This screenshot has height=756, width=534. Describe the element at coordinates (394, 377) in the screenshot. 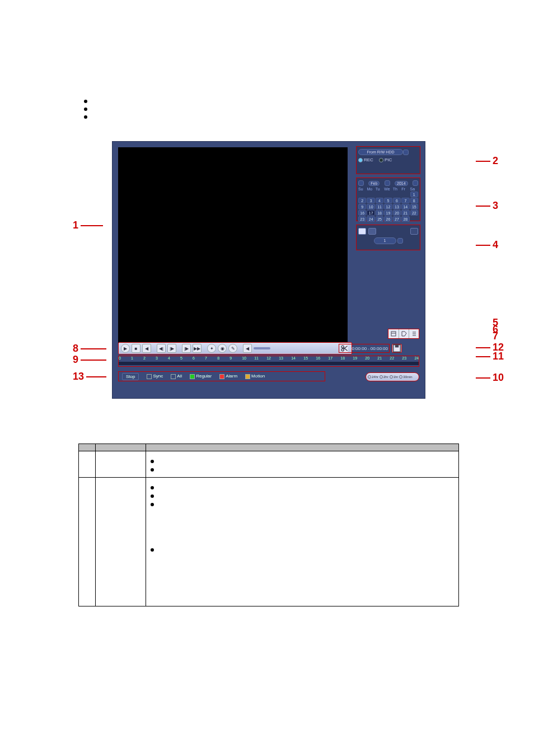

I see `zoom-1hr: 1hr` at that location.